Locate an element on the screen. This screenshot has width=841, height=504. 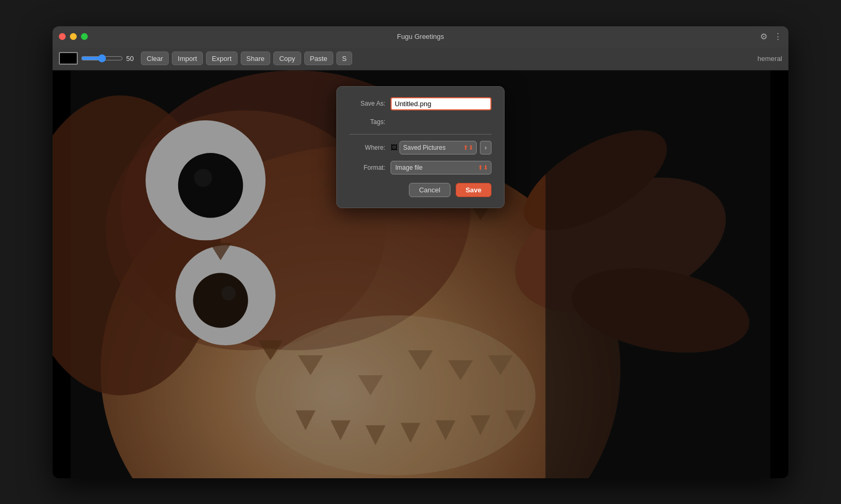
filename-input: Untitled.png is located at coordinates (441, 104).